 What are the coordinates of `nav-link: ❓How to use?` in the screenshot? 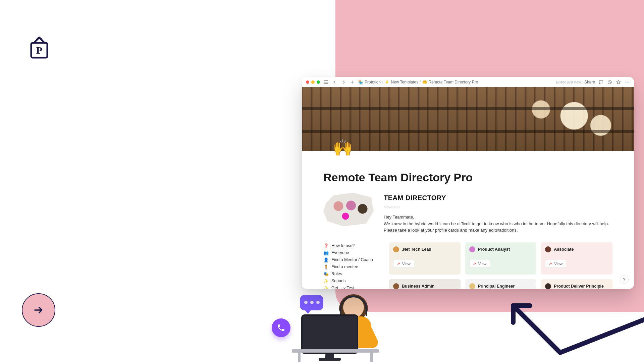 It's located at (352, 246).